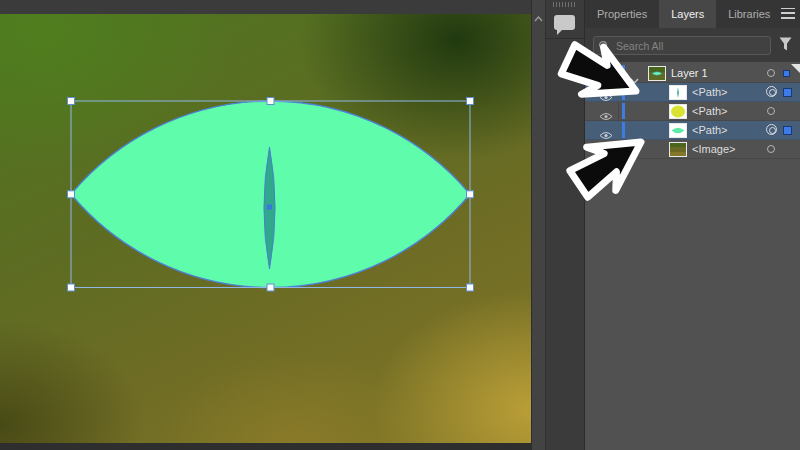 The height and width of the screenshot is (450, 800). What do you see at coordinates (786, 44) in the screenshot?
I see `filter-icon` at bounding box center [786, 44].